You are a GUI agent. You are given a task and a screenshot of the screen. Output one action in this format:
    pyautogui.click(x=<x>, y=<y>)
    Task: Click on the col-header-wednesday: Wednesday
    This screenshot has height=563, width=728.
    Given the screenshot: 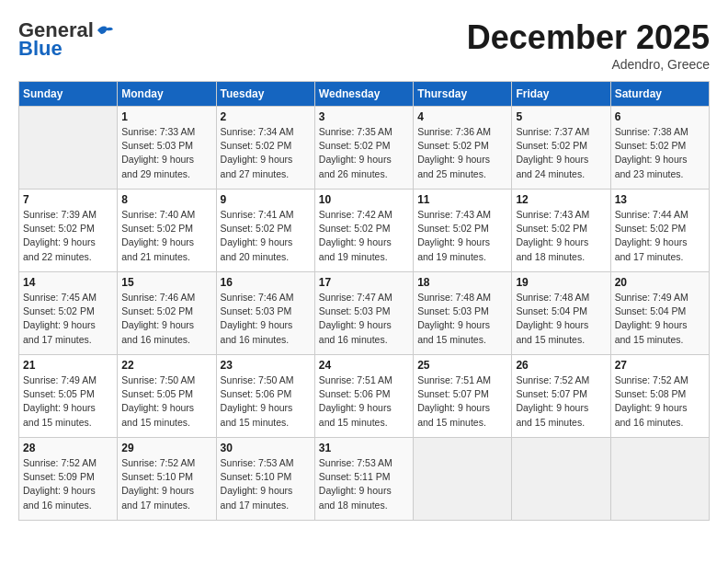 What is the action you would take?
    pyautogui.click(x=364, y=94)
    